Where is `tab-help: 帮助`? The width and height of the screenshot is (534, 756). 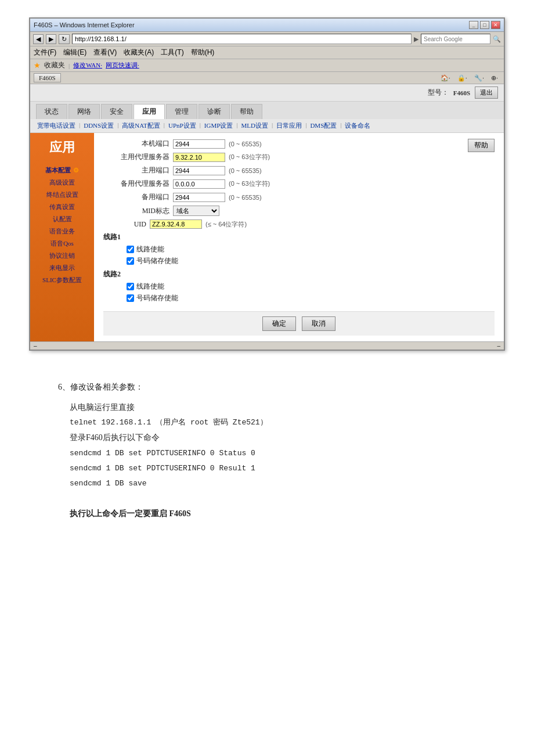 tab-help: 帮助 is located at coordinates (247, 111).